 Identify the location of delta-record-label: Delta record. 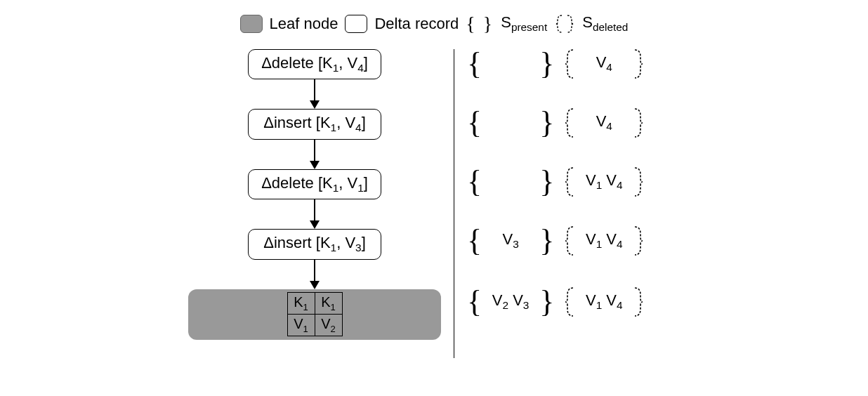
(416, 24).